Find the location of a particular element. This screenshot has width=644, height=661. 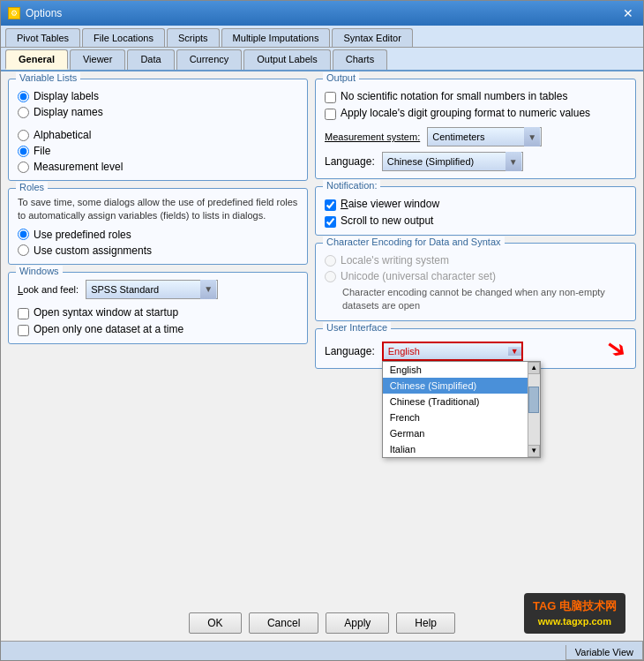

open-one-dataset-option: Open only one dataset at a time is located at coordinates (158, 330).